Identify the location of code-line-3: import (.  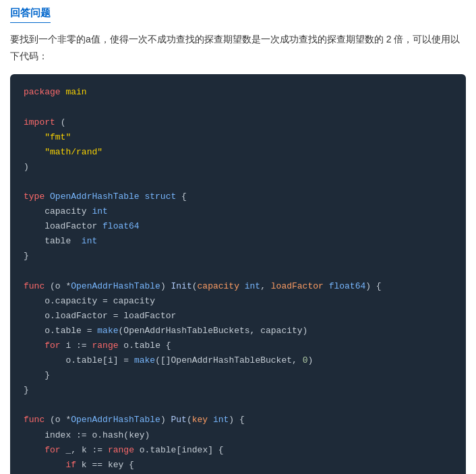
(238, 123).